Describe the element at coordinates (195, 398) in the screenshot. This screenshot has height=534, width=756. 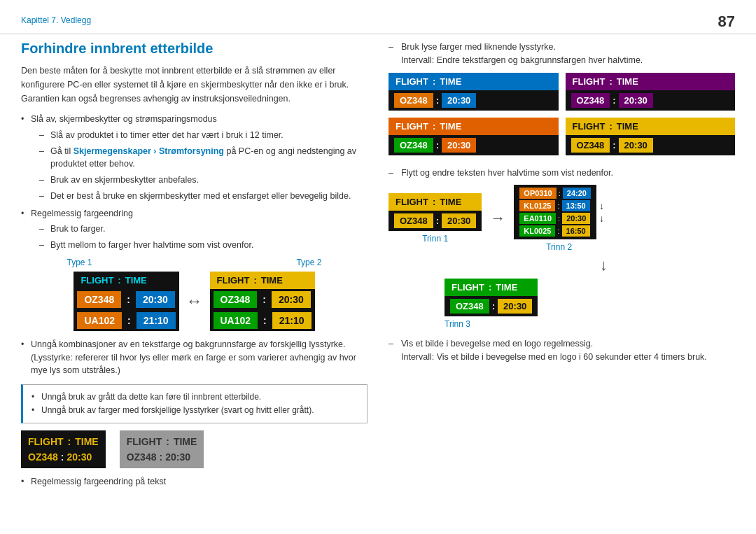
I see `warning-item-1: Unngå bruk av grått da dette kan føre ti…` at that location.